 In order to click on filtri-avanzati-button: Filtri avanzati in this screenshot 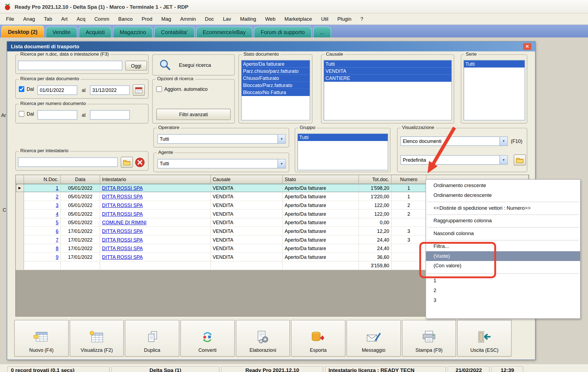, I will do `click(193, 115)`.